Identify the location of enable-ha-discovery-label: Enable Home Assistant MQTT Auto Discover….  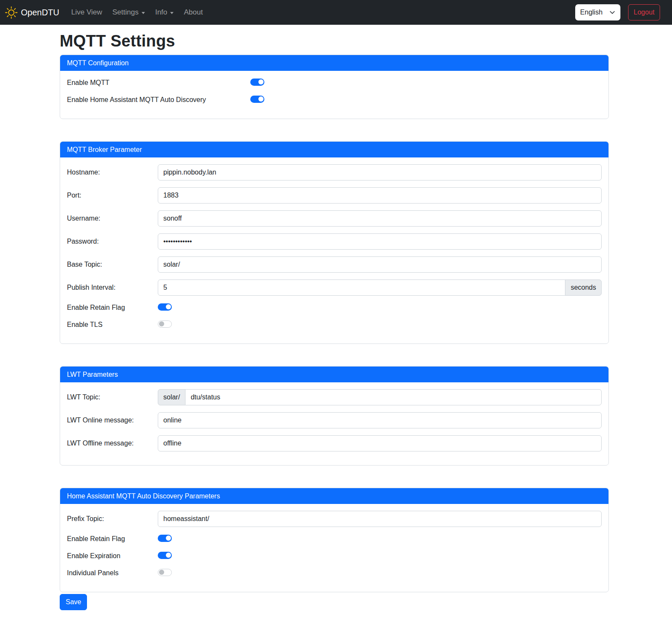
(159, 100).